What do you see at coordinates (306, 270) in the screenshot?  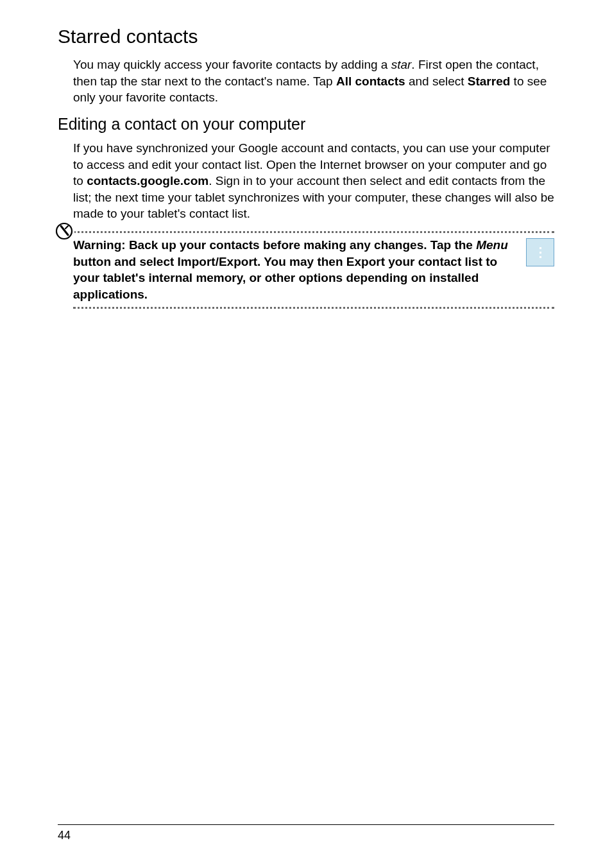 I see `warning-block: Warning: Back up your contacts before ma…` at bounding box center [306, 270].